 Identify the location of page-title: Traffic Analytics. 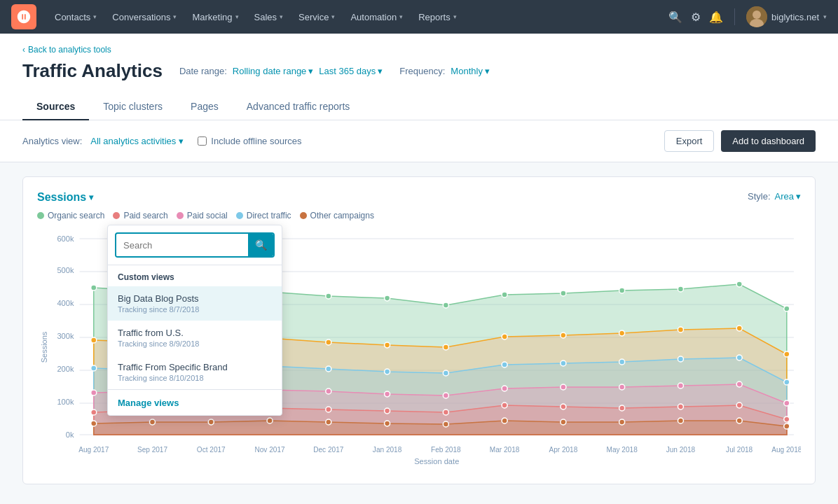
(92, 71).